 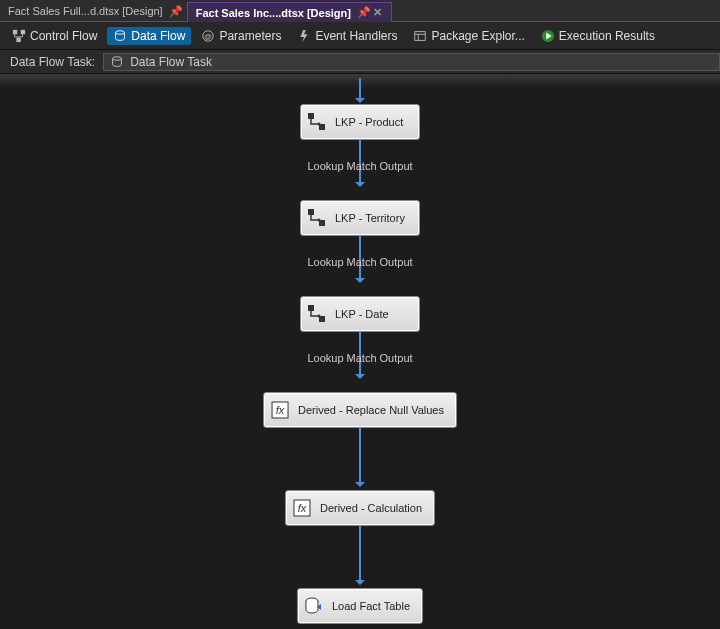 What do you see at coordinates (360, 218) in the screenshot?
I see `node-lkp-territory: LKP - Territory` at bounding box center [360, 218].